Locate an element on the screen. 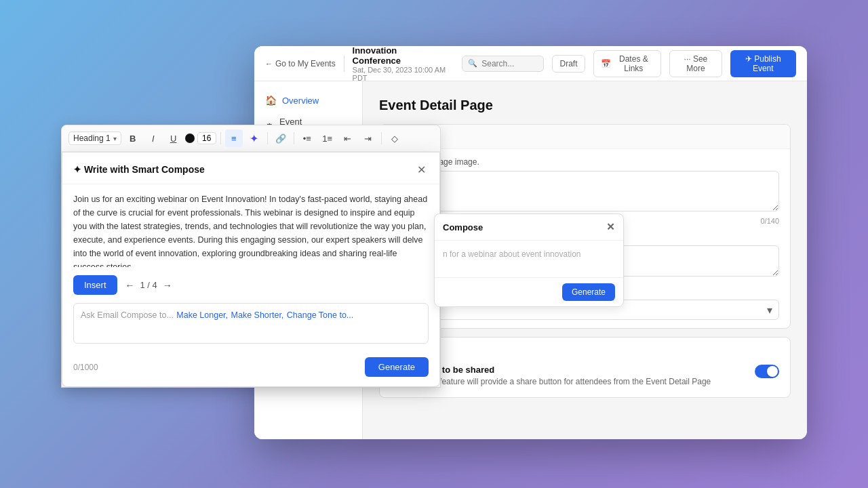 The image size is (868, 488). indent-decrease-button: ⇤ is located at coordinates (348, 138).